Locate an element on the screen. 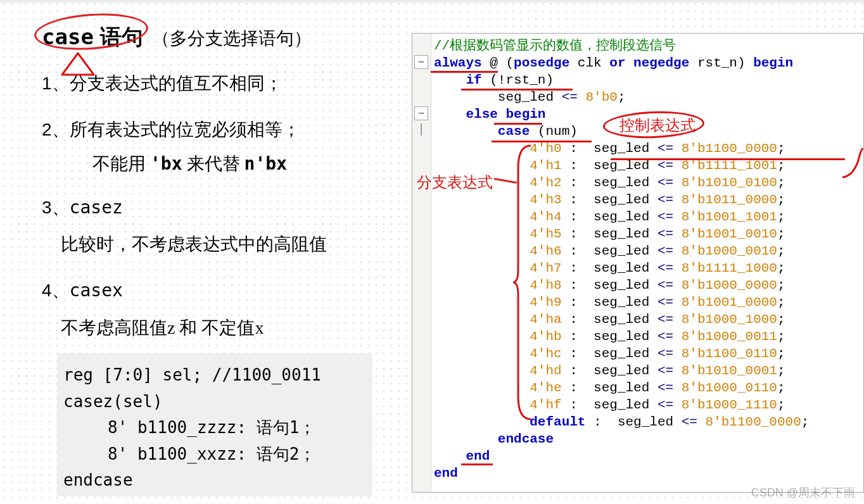  example-line-3: 8' b1100_zzzz: 语句1； is located at coordinates (215, 428).